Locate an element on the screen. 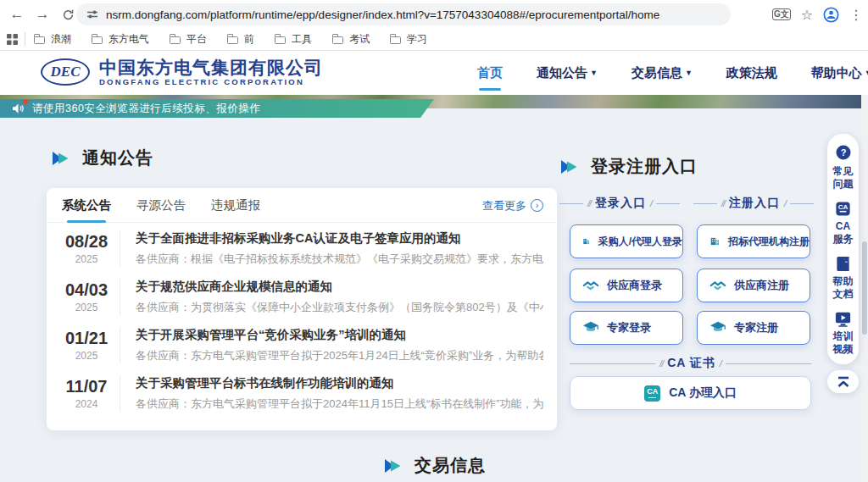 The width and height of the screenshot is (868, 482). video-player-icon is located at coordinates (843, 319).